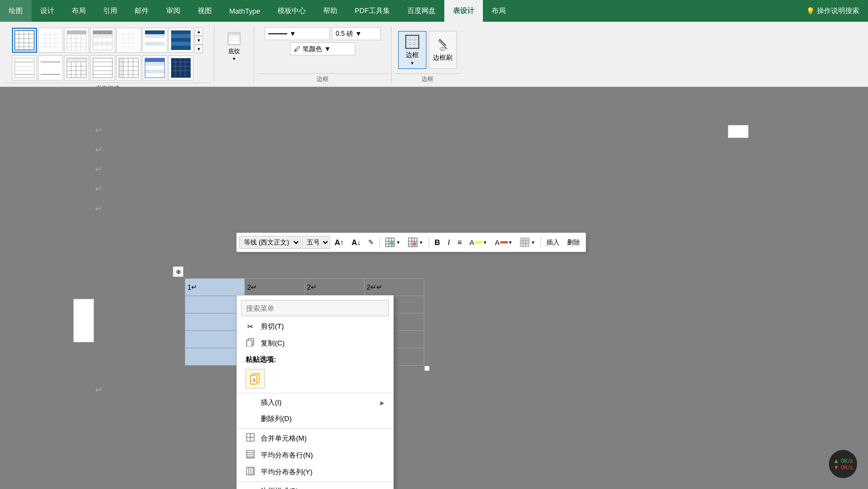 Image resolution: width=868 pixels, height=489 pixels. I want to click on tab-help: 帮助, so click(330, 11).